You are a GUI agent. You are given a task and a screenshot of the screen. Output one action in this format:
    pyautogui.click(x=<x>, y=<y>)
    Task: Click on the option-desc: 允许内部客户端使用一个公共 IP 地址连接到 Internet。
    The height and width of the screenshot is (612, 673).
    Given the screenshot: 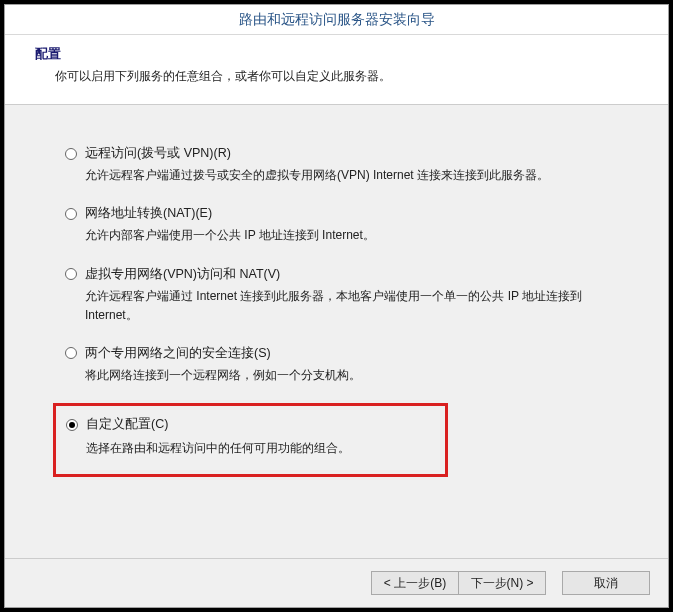 What is the action you would take?
    pyautogui.click(x=340, y=236)
    